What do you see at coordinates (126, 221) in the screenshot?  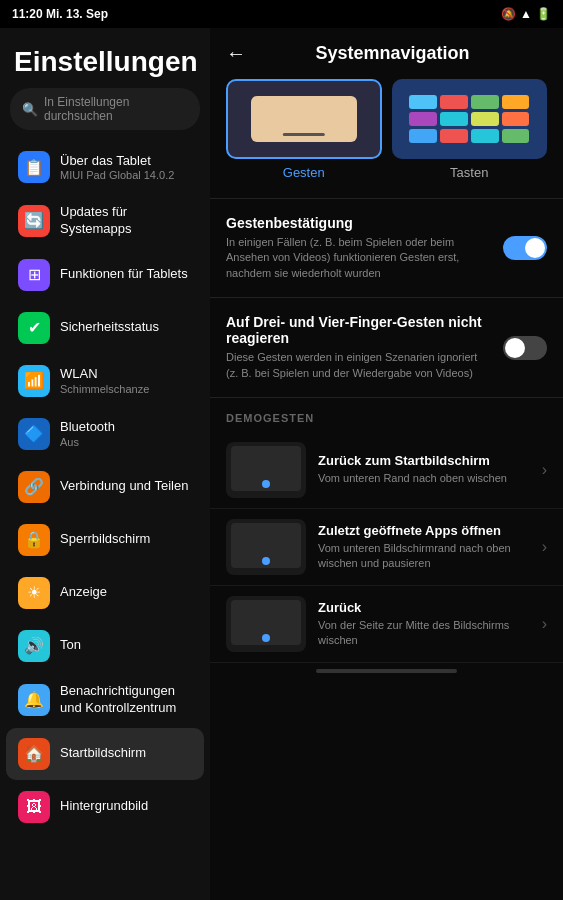 I see `sidebar-item-text-updates: Updates für Systemapps` at bounding box center [126, 221].